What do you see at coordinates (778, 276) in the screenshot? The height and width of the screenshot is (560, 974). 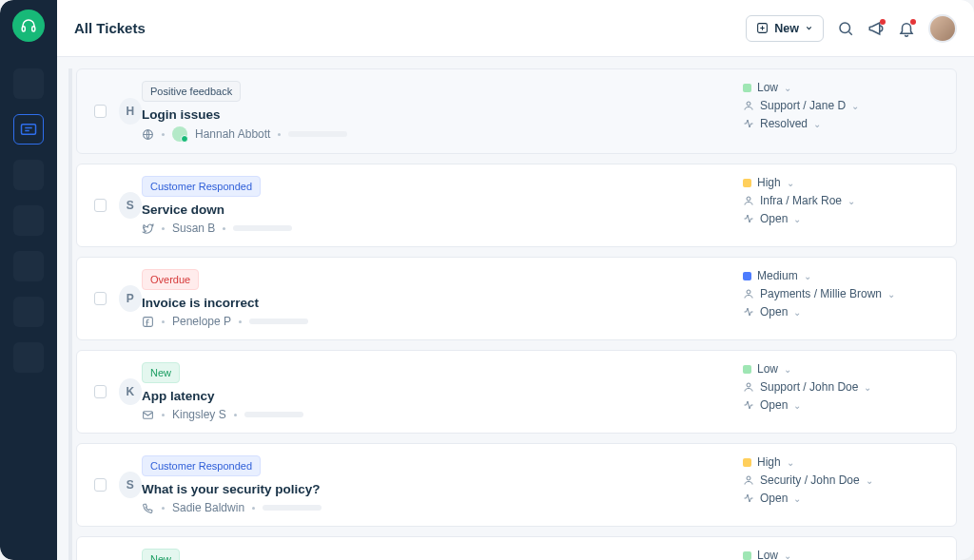 I see `priority-label: Medium` at bounding box center [778, 276].